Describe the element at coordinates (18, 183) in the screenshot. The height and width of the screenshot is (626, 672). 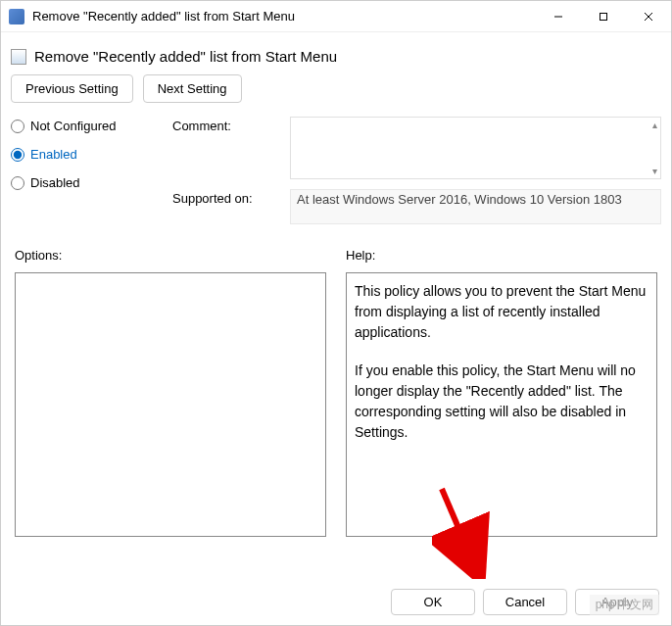
I see `radio-disabled-input` at that location.